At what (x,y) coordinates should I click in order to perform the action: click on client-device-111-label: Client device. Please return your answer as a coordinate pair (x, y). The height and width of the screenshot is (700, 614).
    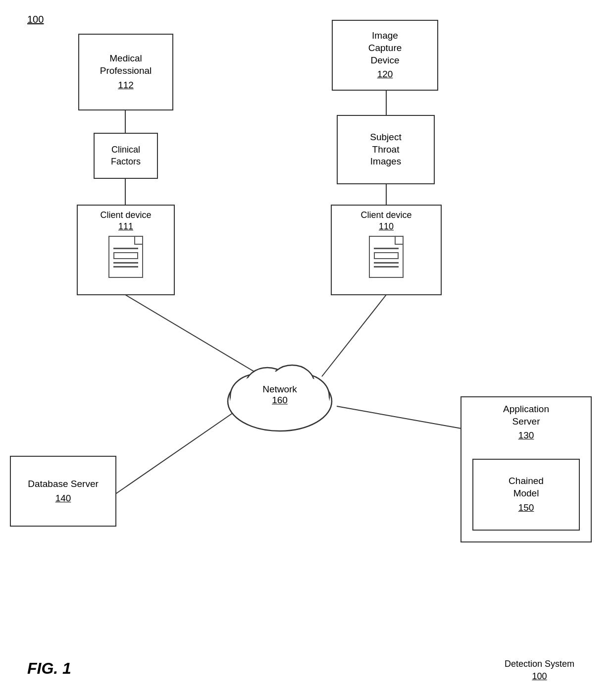
    Looking at the image, I should click on (126, 215).